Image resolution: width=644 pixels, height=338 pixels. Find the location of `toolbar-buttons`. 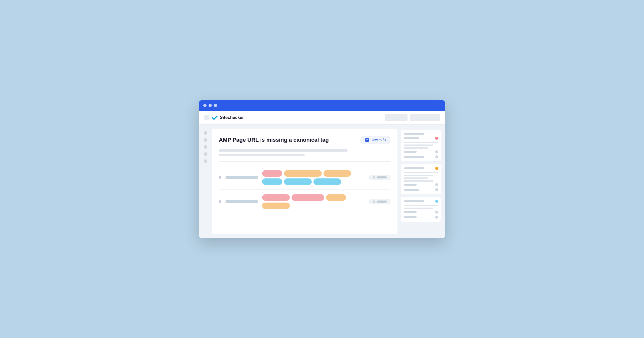

toolbar-buttons is located at coordinates (413, 118).